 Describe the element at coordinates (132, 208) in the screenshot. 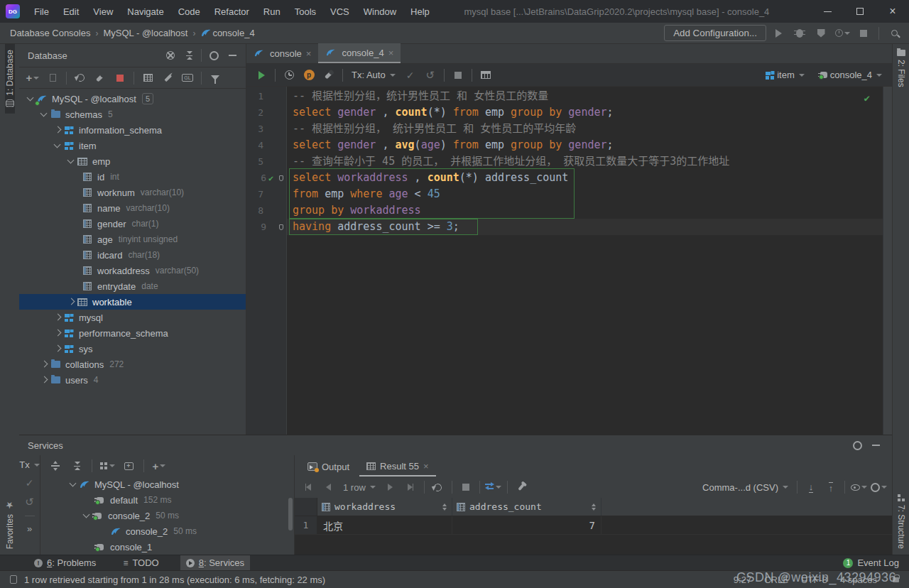

I see `tree-item-column-name: name varchar(10)` at that location.